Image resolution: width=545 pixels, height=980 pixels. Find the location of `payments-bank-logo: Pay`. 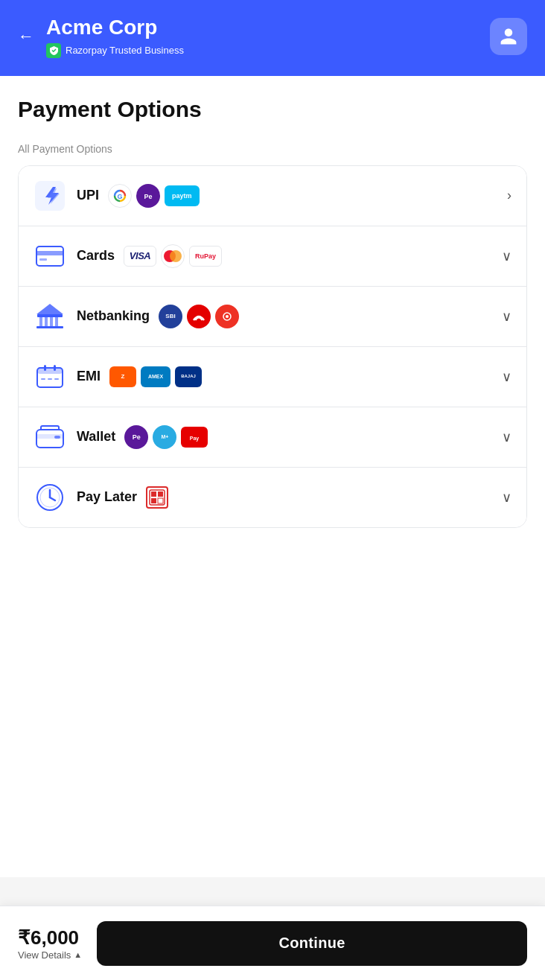

payments-bank-logo: Pay is located at coordinates (194, 437).